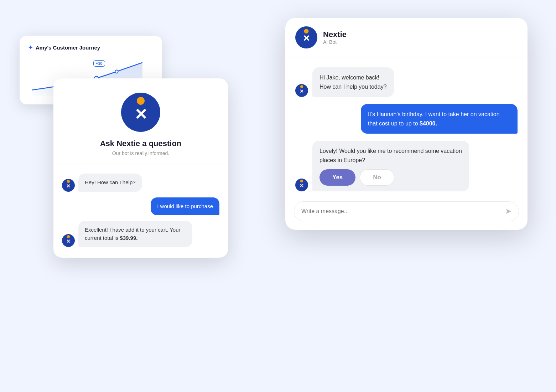 This screenshot has width=556, height=392. Describe the element at coordinates (391, 166) in the screenshot. I see `bot-bubble: Lovely! Would you like me to recommend s…` at that location.